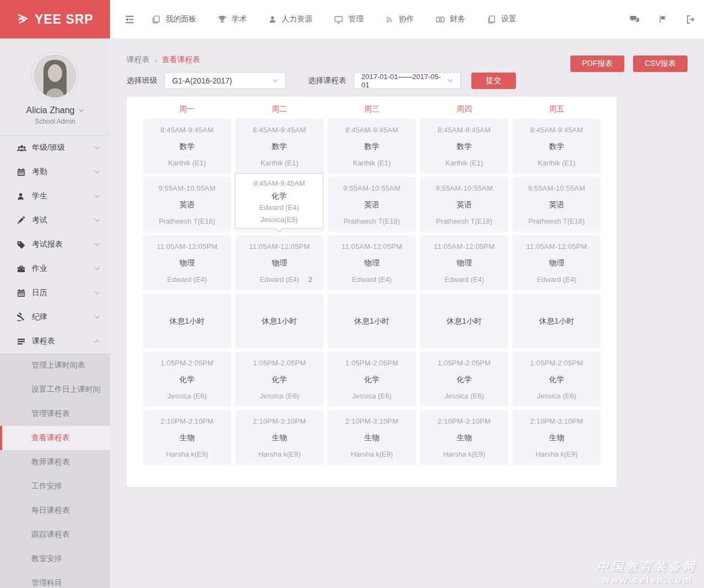 Image resolution: width=704 pixels, height=588 pixels. What do you see at coordinates (239, 19) in the screenshot?
I see `nav-item-label: 学术` at bounding box center [239, 19].